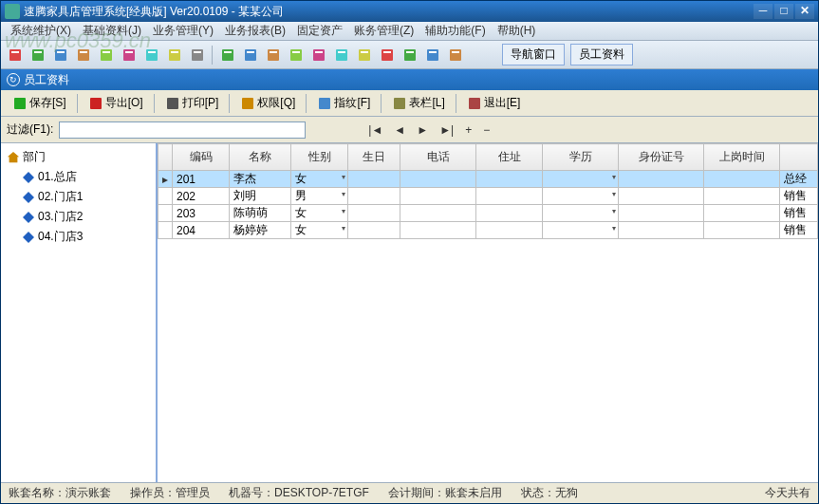 The image size is (819, 504). What do you see at coordinates (255, 30) in the screenshot?
I see `menu-3: 业务报表(B)` at bounding box center [255, 30].